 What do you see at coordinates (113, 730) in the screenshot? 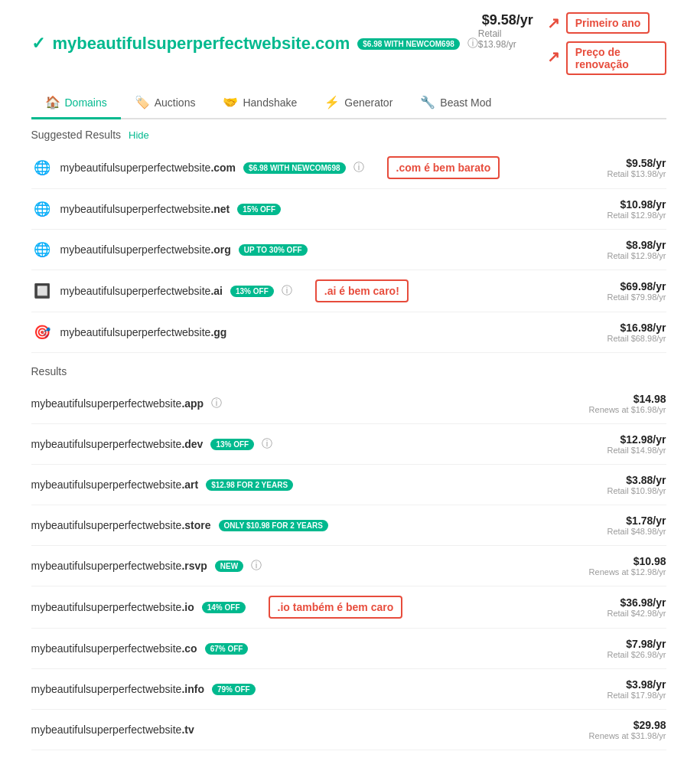
I see `result-domain-tv: mybeautifulsuperperfectwebsite.tv` at bounding box center [113, 730].